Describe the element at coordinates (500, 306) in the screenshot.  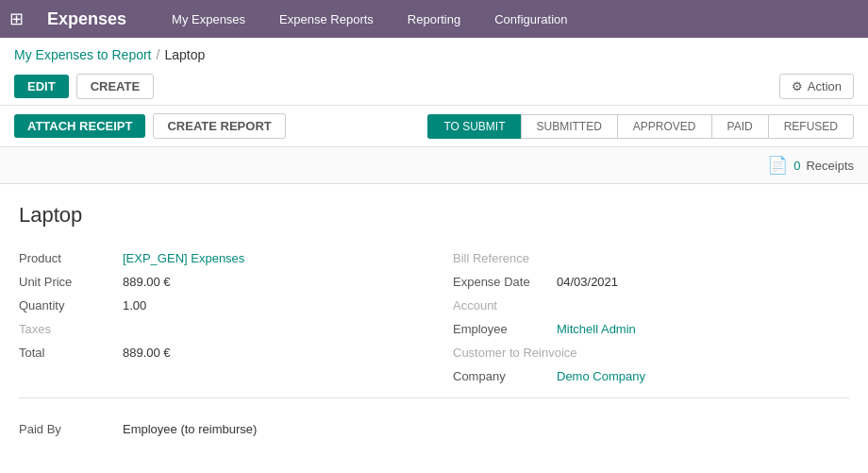
I see `account-label: Account` at that location.